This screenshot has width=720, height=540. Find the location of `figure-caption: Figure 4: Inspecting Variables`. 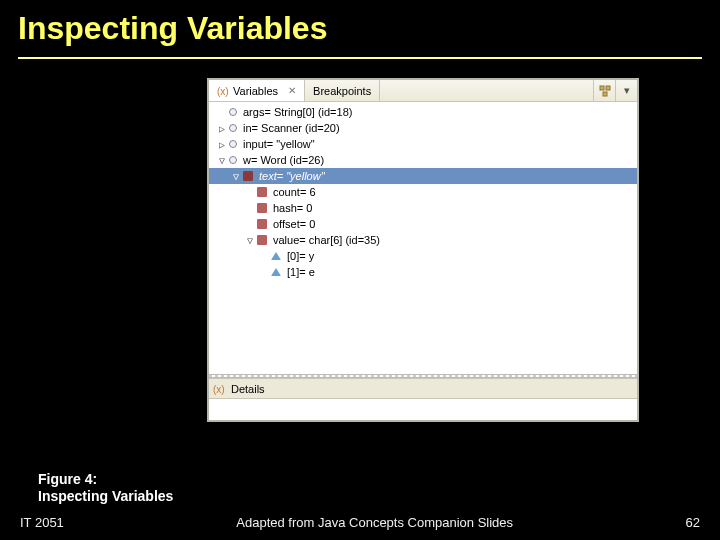

figure-caption: Figure 4: Inspecting Variables is located at coordinates (106, 488).